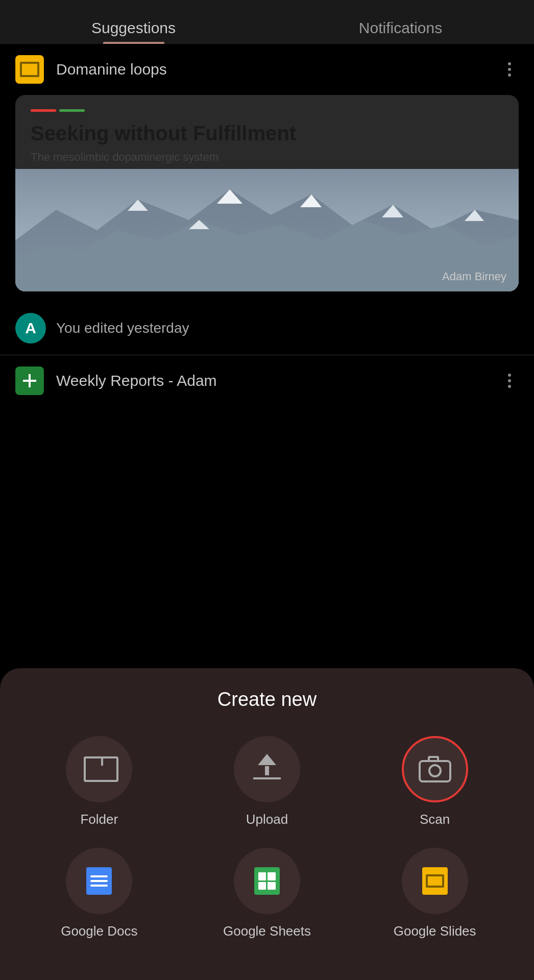 This screenshot has height=980, width=534. What do you see at coordinates (267, 381) in the screenshot?
I see `doc-item-weekly: Weekly Reports - Adam` at bounding box center [267, 381].